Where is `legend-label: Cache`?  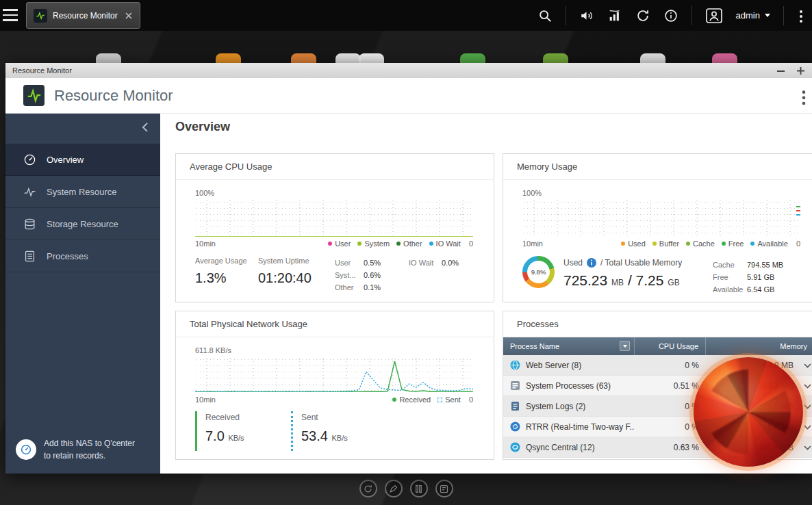
legend-label: Cache is located at coordinates (704, 244).